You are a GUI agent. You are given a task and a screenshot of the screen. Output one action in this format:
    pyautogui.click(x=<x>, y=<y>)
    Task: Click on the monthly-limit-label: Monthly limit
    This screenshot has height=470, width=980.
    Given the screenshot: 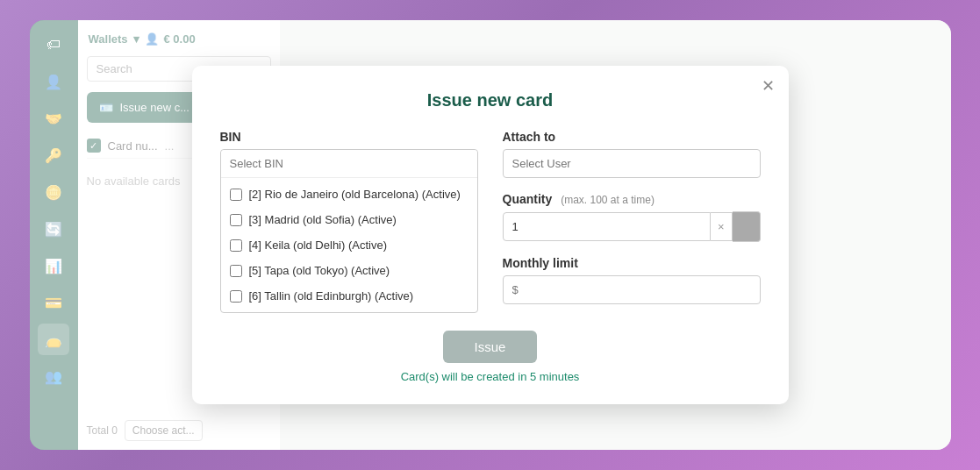 What is the action you would take?
    pyautogui.click(x=632, y=263)
    